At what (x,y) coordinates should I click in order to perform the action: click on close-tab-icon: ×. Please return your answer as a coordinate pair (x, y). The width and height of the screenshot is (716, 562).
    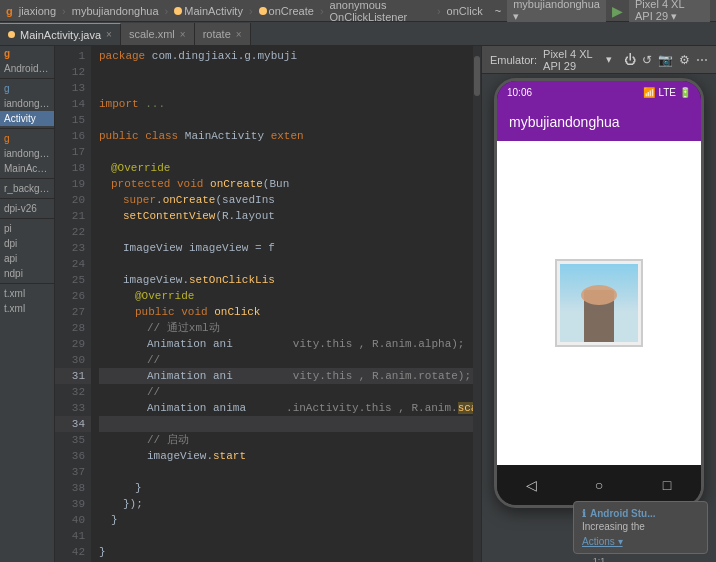
    Looking at the image, I should click on (109, 34).